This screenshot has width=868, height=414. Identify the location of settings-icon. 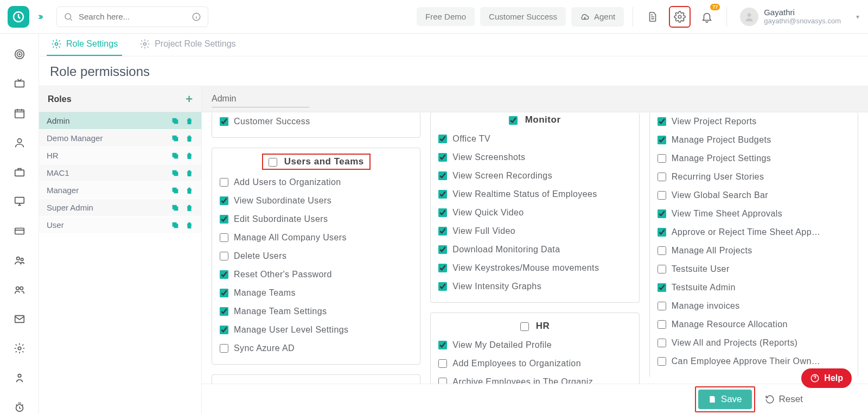
(680, 17).